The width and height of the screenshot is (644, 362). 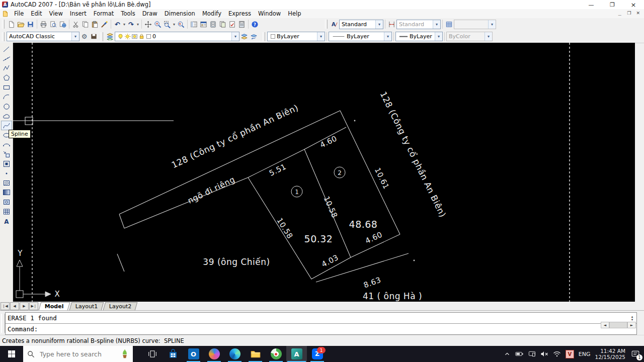 What do you see at coordinates (629, 14) in the screenshot?
I see `doc-restore-button: ❐` at bounding box center [629, 14].